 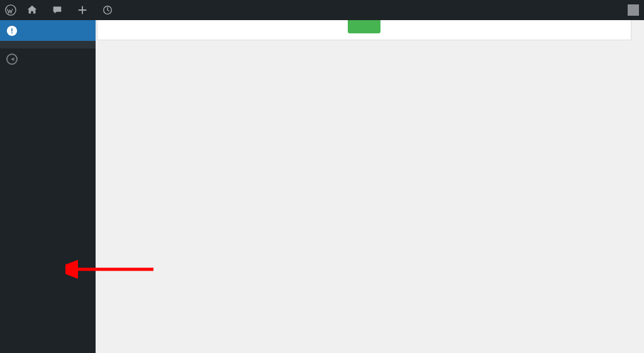 What do you see at coordinates (48, 30) in the screenshot?
I see `sidebar-item-notifications: !` at bounding box center [48, 30].